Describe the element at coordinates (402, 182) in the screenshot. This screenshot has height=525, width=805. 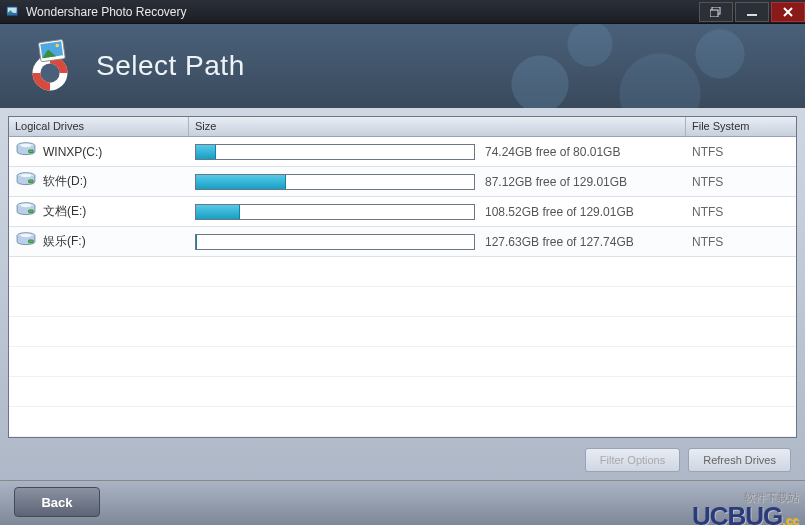
I see `table-row: 软件(D:) 87.12GB free of 129.01GB NTFS` at that location.